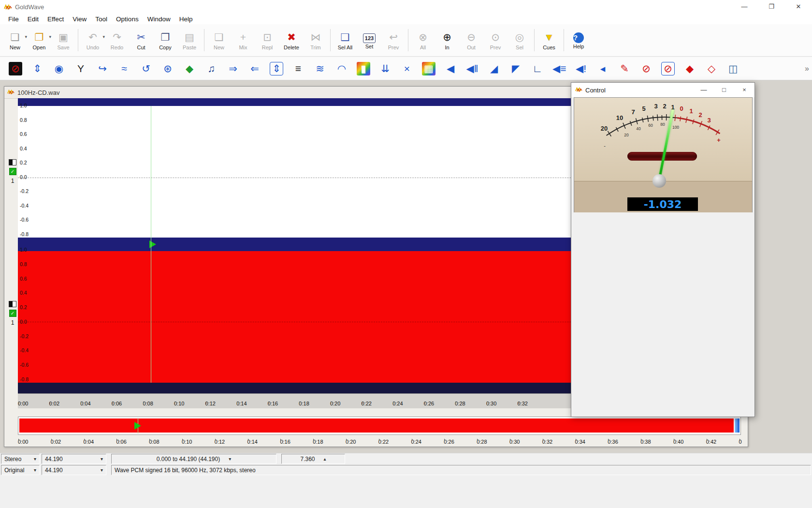 The height and width of the screenshot is (508, 812). I want to click on overview-strip, so click(379, 426).